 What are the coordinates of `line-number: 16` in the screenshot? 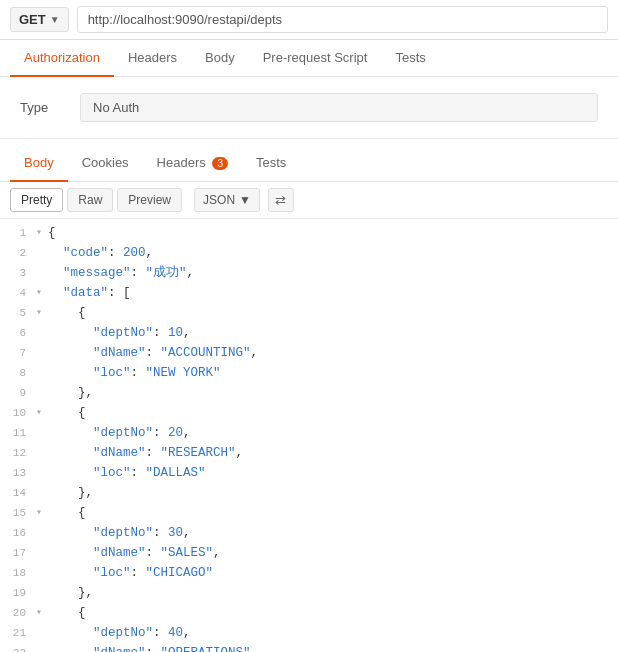 It's located at (18, 533).